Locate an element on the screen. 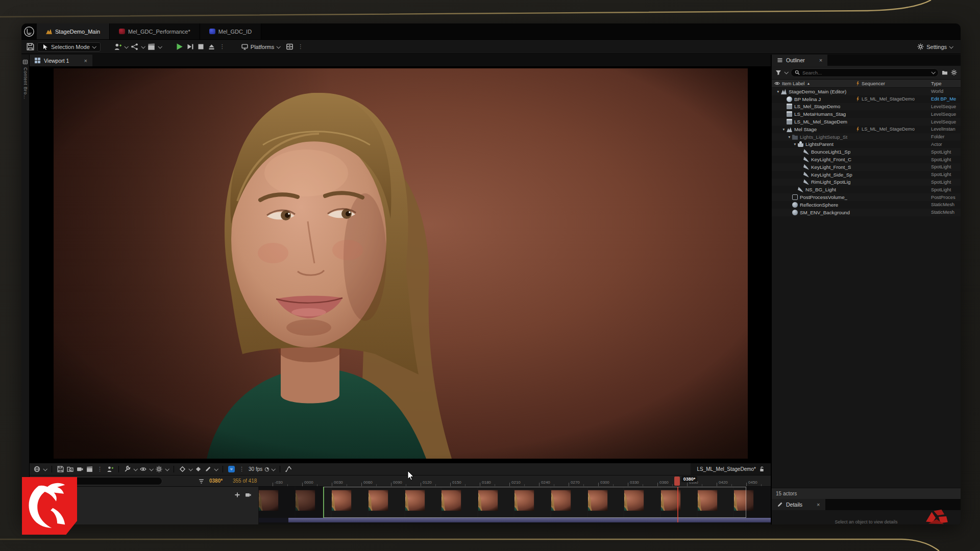 The image size is (980, 551). playback-start-marker is located at coordinates (324, 502).